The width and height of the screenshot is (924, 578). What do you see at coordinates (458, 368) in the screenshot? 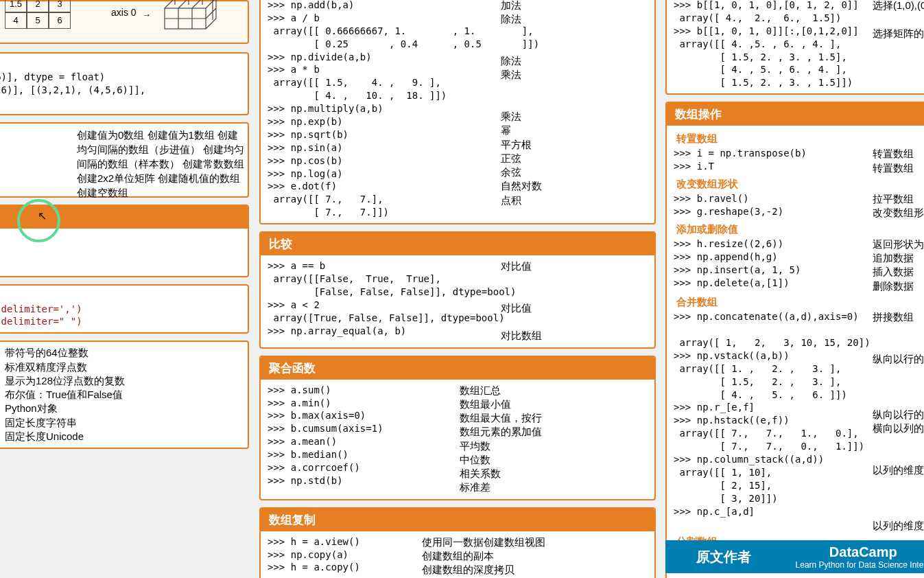
I see `agg-header: 聚合函数` at bounding box center [458, 368].